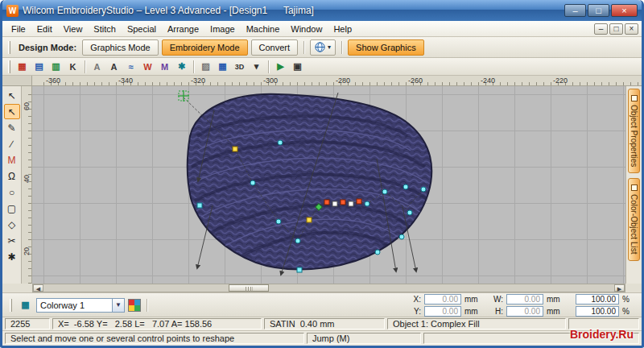 This screenshot has height=348, width=644. What do you see at coordinates (147, 305) in the screenshot?
I see `toolbar-separator` at bounding box center [147, 305].